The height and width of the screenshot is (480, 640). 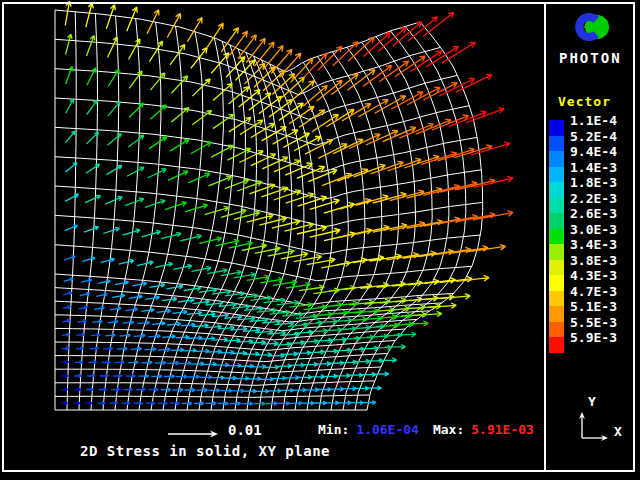 I want to click on legend-value: 2.2E-3, so click(x=594, y=199).